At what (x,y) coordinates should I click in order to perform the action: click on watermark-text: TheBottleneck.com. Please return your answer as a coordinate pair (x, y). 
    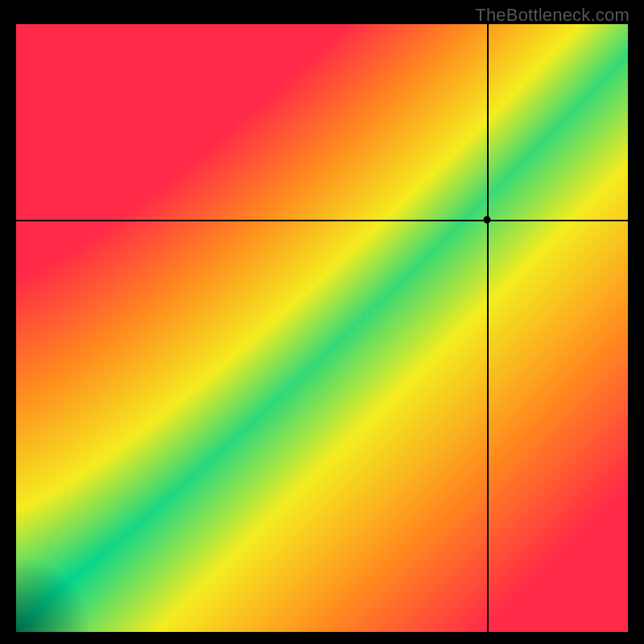
    Looking at the image, I should click on (552, 15).